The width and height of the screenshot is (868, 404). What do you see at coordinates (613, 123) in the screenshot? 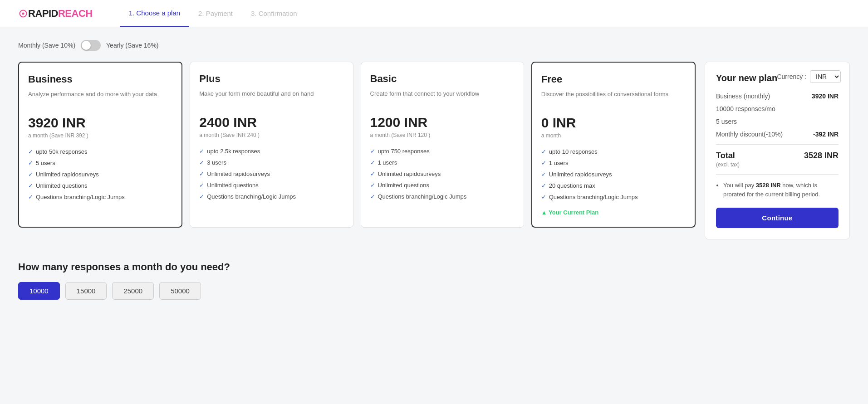
I see `plan-price: 0 INR` at bounding box center [613, 123].